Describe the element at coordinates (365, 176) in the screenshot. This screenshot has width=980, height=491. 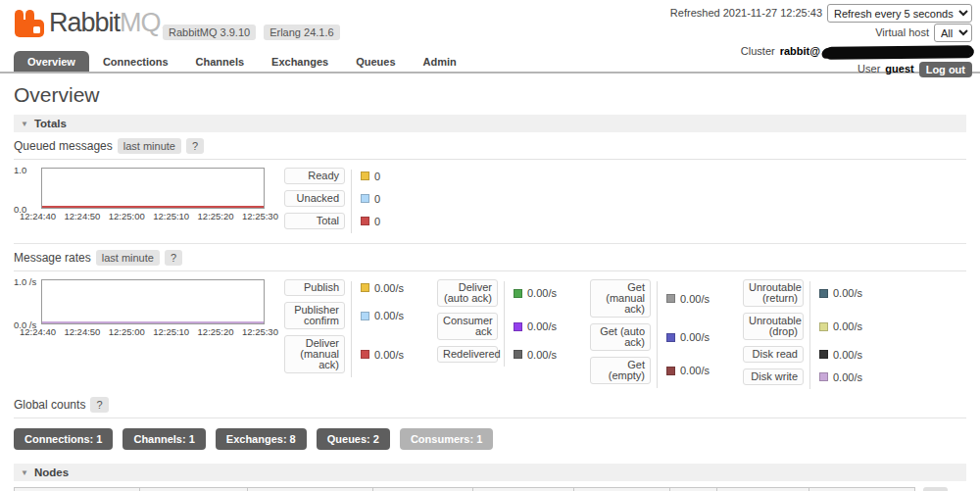
I see `ready-swatch` at that location.